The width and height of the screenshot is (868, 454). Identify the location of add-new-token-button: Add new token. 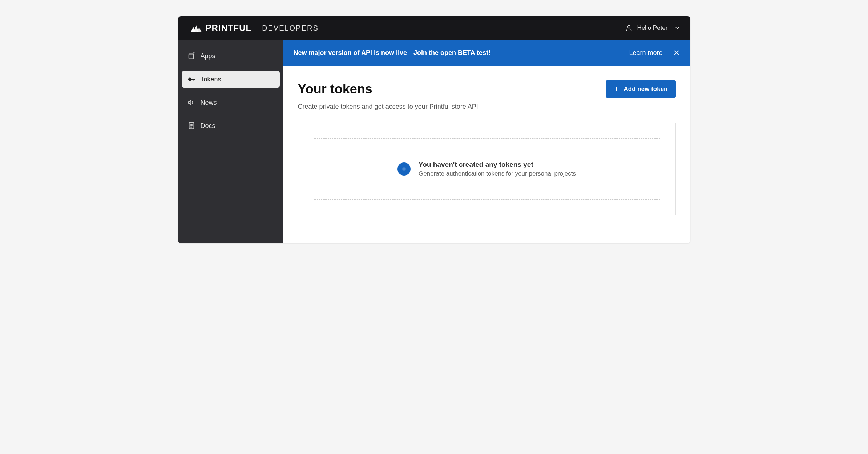
(641, 89).